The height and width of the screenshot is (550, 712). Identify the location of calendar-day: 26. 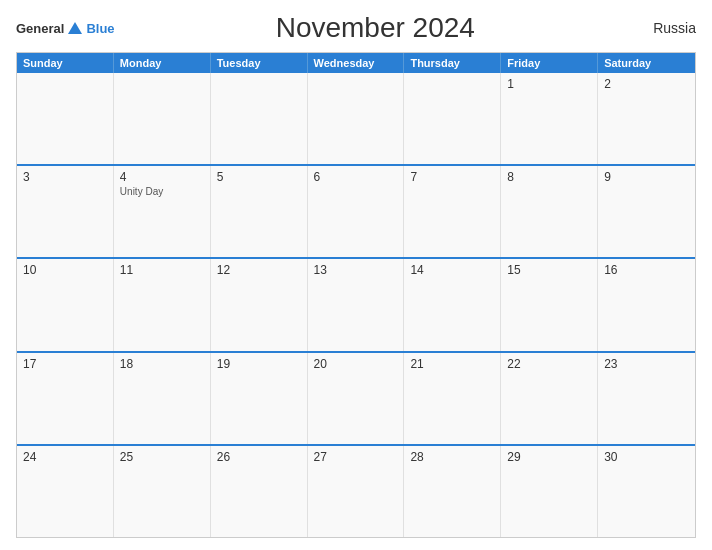
(260, 492).